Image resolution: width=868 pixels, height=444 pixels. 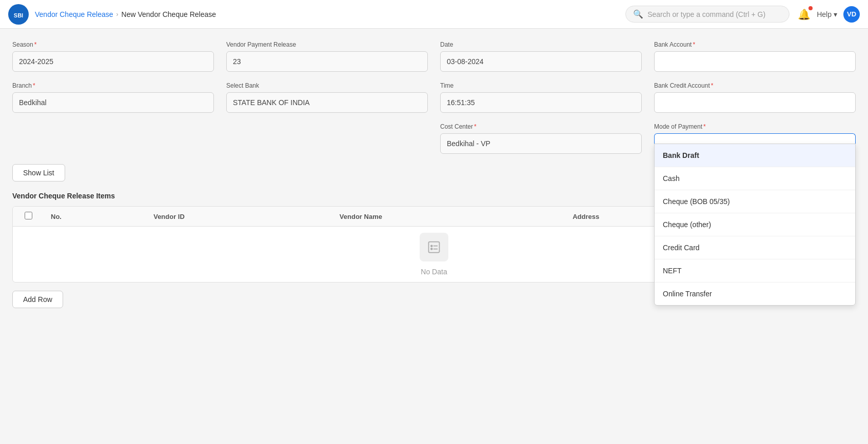 What do you see at coordinates (541, 56) in the screenshot?
I see `date-field: Date` at bounding box center [541, 56].